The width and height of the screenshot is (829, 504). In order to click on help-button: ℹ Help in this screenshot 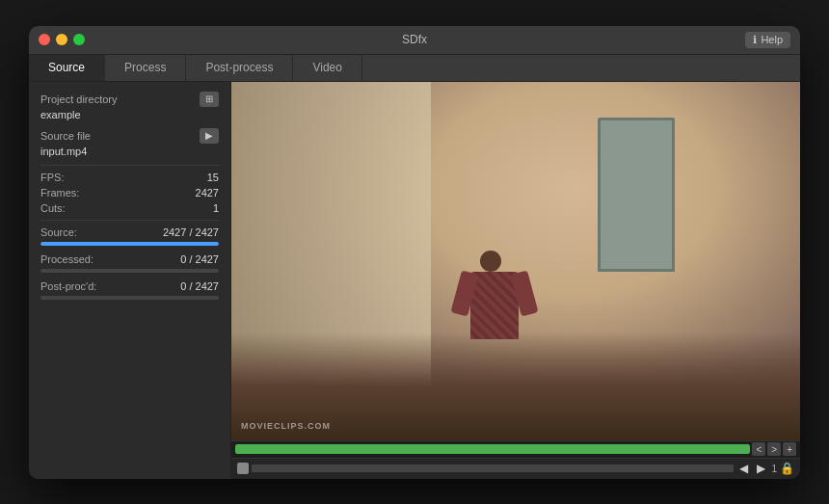, I will do `click(767, 40)`.